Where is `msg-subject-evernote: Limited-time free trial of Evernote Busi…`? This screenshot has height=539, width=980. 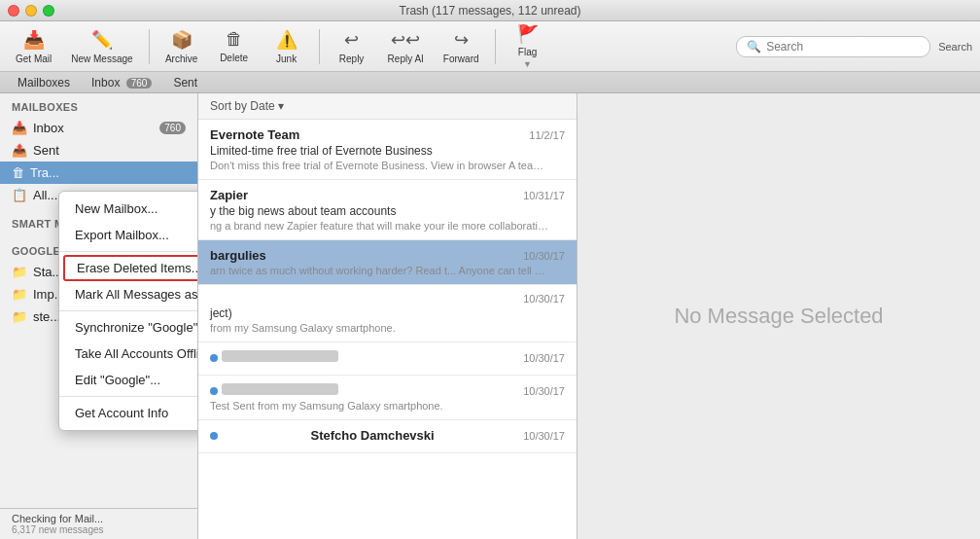 msg-subject-evernote: Limited-time free trial of Evernote Busi… is located at coordinates (387, 151).